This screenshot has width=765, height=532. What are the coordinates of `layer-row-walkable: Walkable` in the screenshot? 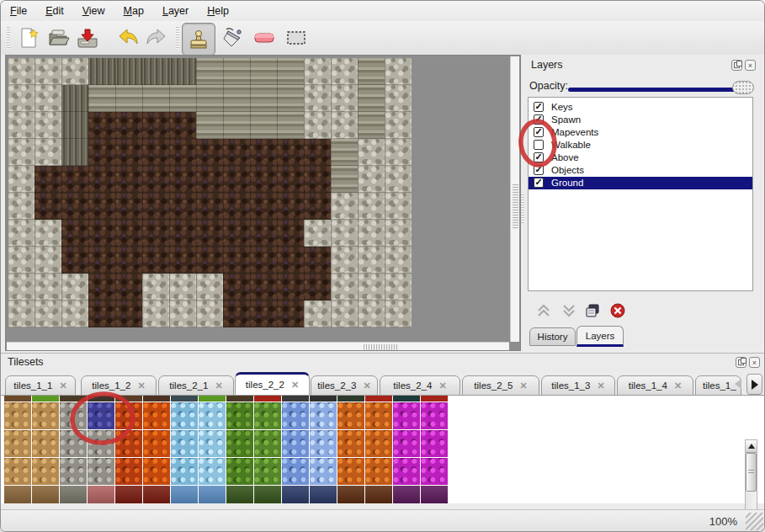 It's located at (640, 145).